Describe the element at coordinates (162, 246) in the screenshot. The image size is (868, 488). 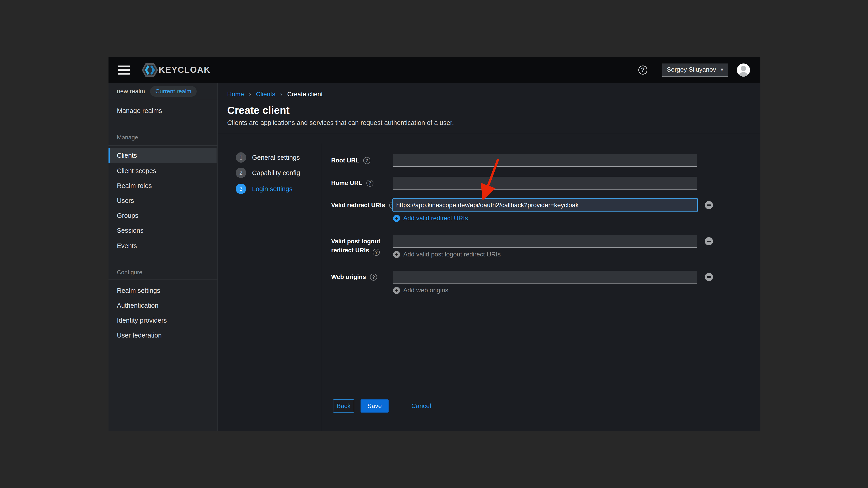
I see `sidebar-item-events: Events` at that location.